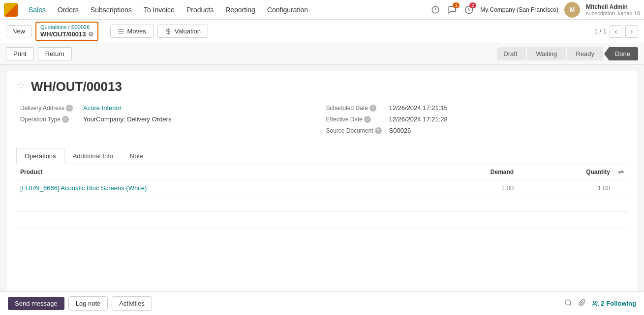 The width and height of the screenshot is (644, 315). What do you see at coordinates (602, 301) in the screenshot?
I see `following-count: 2` at bounding box center [602, 301].